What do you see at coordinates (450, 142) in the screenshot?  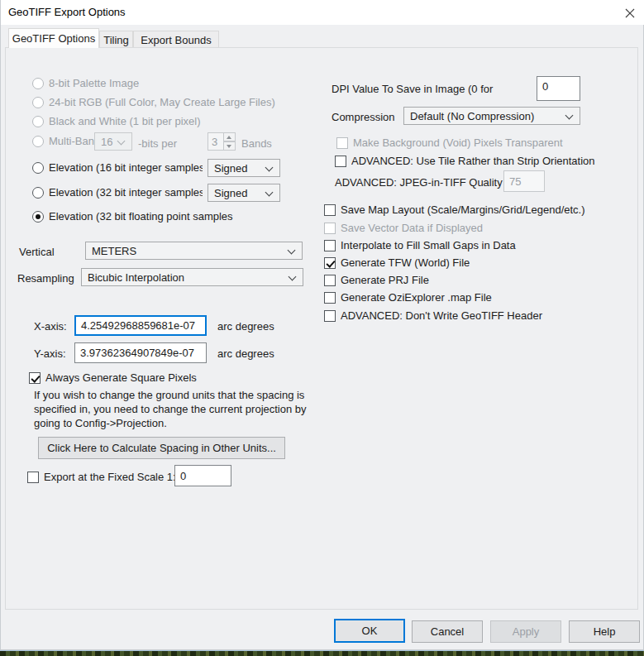 I see `checkbox-make-background-transparent: Make Background (Void) Pixels Transparen…` at bounding box center [450, 142].